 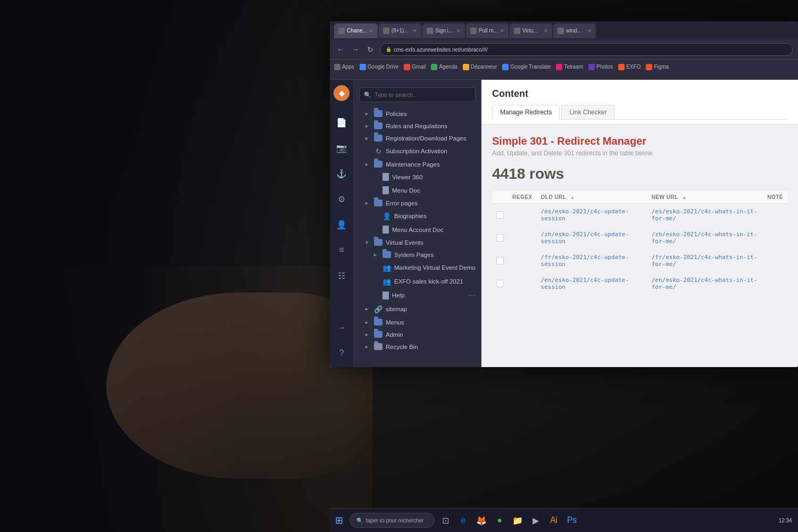 I want to click on tree-label-recycle: Recycle Bin, so click(x=402, y=347).